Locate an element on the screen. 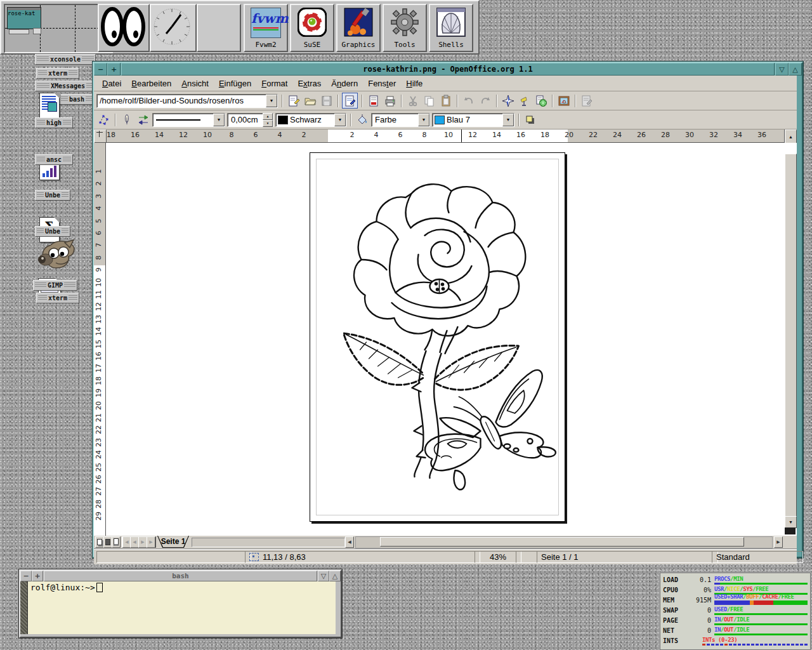  ruler-origin-button is located at coordinates (100, 136).